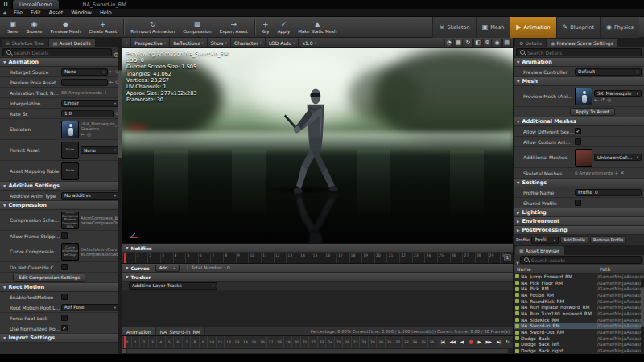  I want to click on section-import-settings: Import Settings, so click(61, 338).